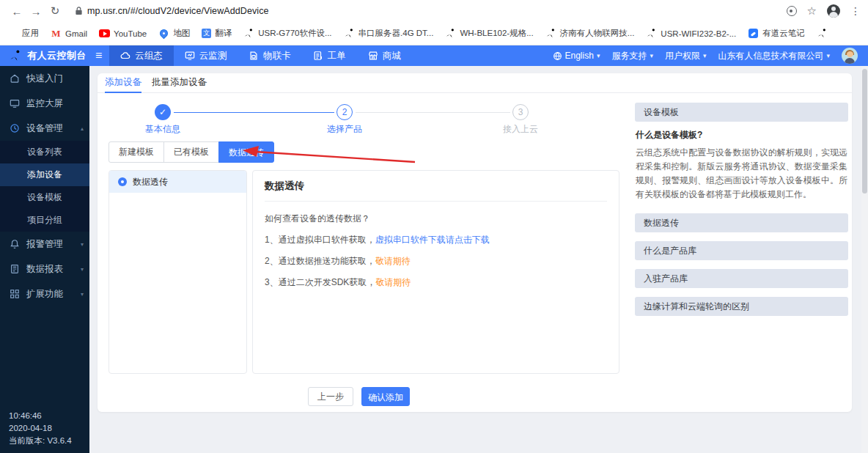  I want to click on passthrough-list-panel: 数据透传, so click(177, 272).